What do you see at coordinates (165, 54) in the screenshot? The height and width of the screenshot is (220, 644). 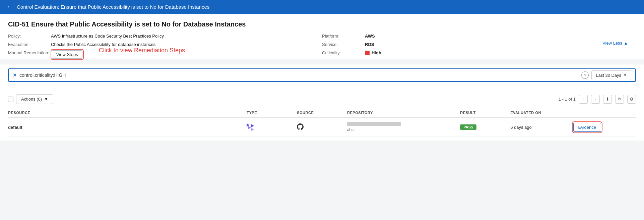 I see `manual-remediation-row: Manual Remediation: View Steps Click to …` at bounding box center [165, 54].